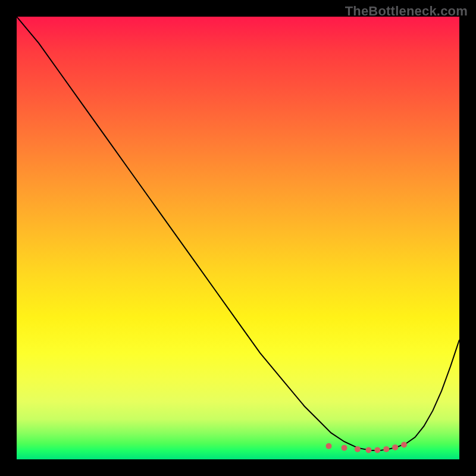 The image size is (476, 476). I want to click on watermark-label: TheBottleneck.com, so click(406, 11).